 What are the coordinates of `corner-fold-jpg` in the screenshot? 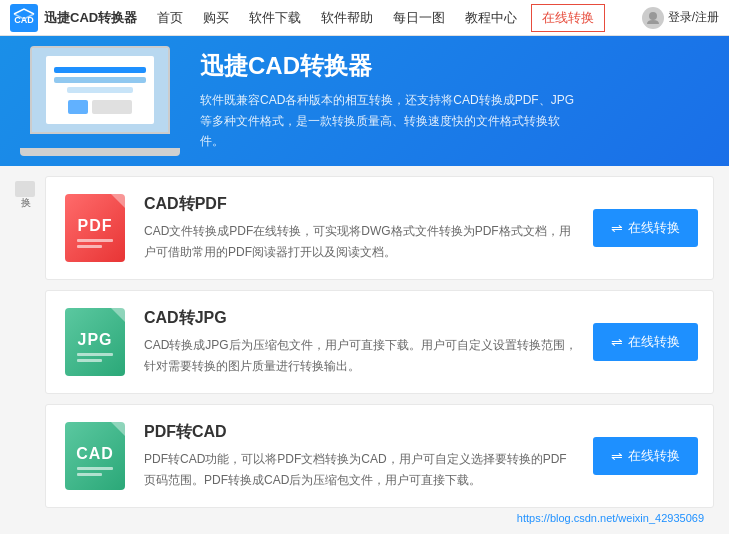 It's located at (118, 315).